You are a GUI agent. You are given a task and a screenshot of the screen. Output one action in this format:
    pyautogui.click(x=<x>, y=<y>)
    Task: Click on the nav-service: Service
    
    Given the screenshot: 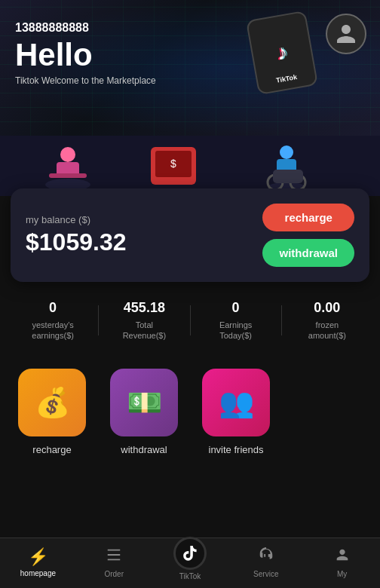 What is the action you would take?
    pyautogui.click(x=265, y=562)
    